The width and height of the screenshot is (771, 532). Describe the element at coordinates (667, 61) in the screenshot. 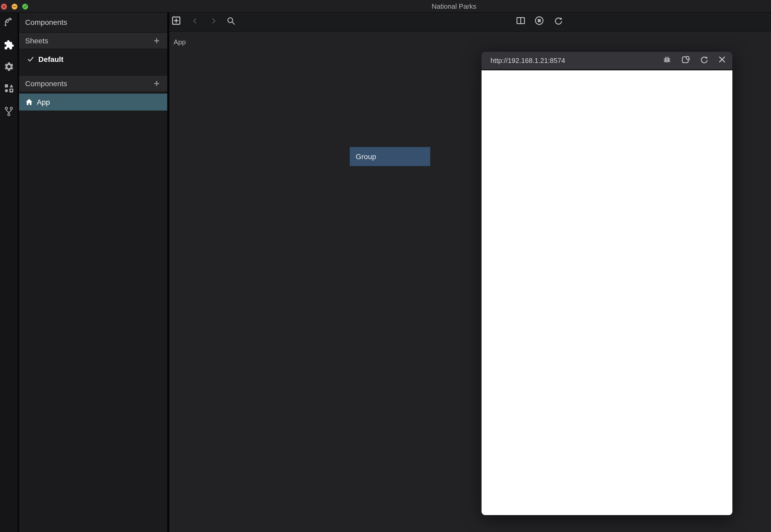

I see `debug-button` at that location.